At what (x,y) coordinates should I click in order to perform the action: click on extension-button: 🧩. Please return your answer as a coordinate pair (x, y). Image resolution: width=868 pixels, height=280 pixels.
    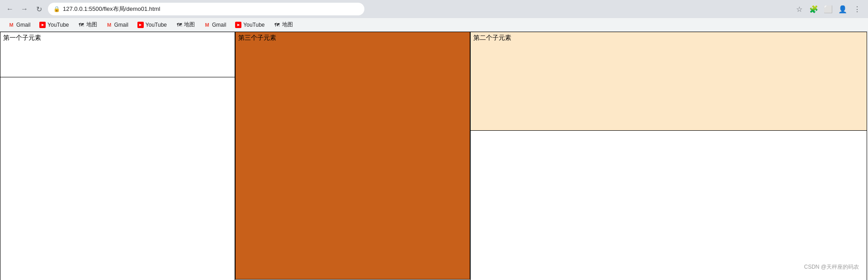
    Looking at the image, I should click on (814, 9).